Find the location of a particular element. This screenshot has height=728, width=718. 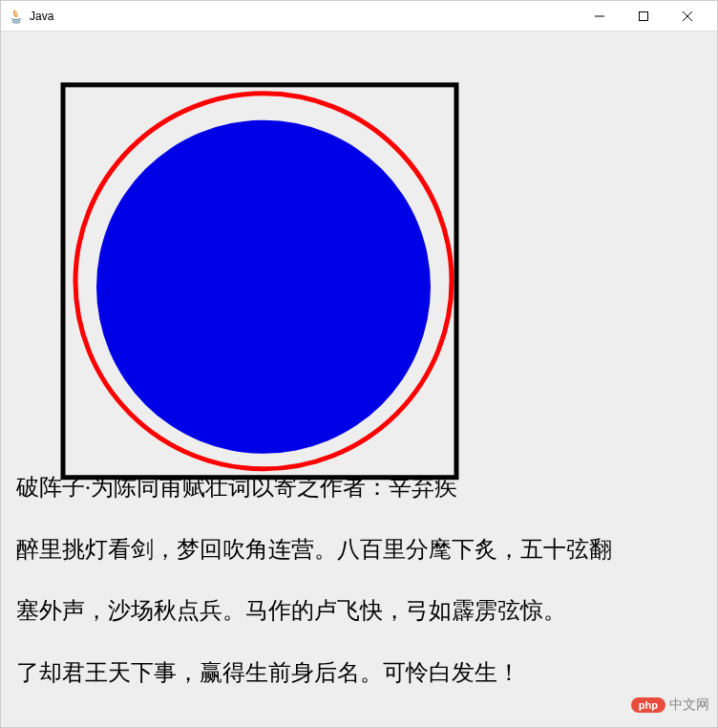

poem-line-1: 破阵子·为陈同甫赋壮词以寄之作者：辛弃疾 is located at coordinates (360, 487).